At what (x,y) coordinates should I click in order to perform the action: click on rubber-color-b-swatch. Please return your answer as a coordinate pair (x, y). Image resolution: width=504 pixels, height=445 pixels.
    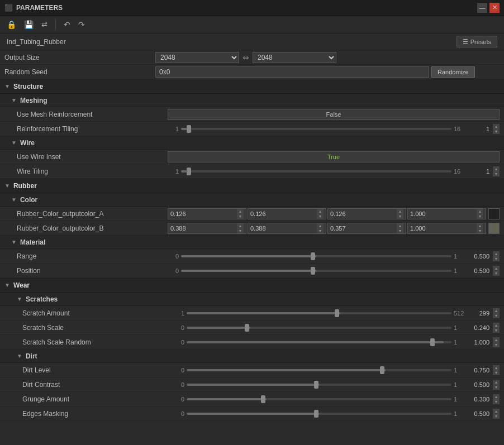
    Looking at the image, I should click on (494, 228).